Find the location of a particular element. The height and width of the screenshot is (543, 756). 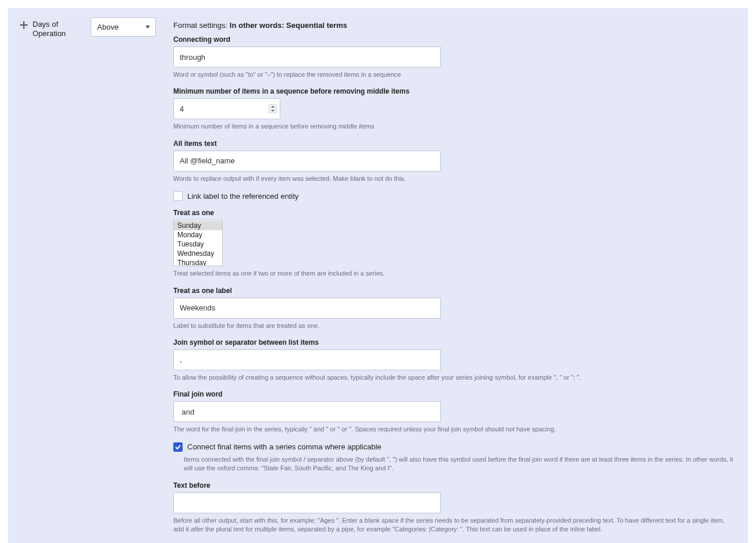

treat-as-one-label: Treat as one is located at coordinates (455, 213).